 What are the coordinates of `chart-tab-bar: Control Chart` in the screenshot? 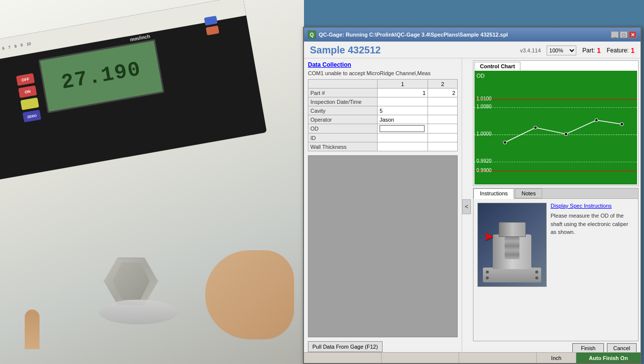 It's located at (556, 66).